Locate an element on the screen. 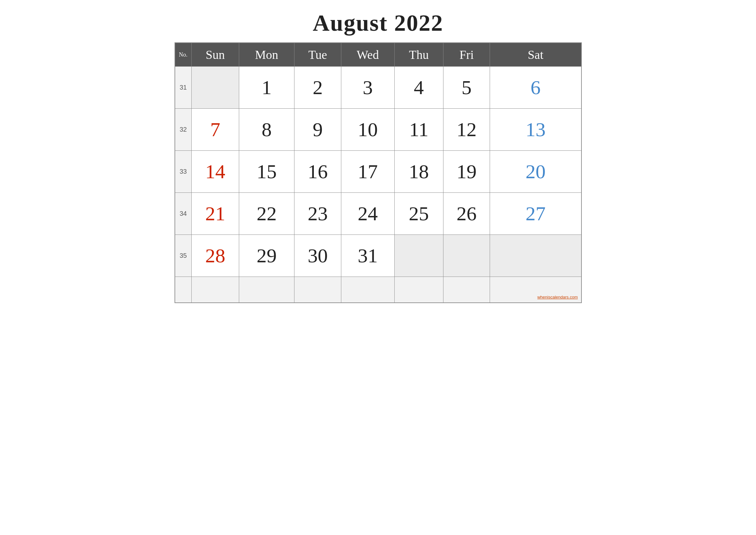 Image resolution: width=756 pixels, height=535 pixels. calendar-week-row: 3278910111213 is located at coordinates (378, 130).